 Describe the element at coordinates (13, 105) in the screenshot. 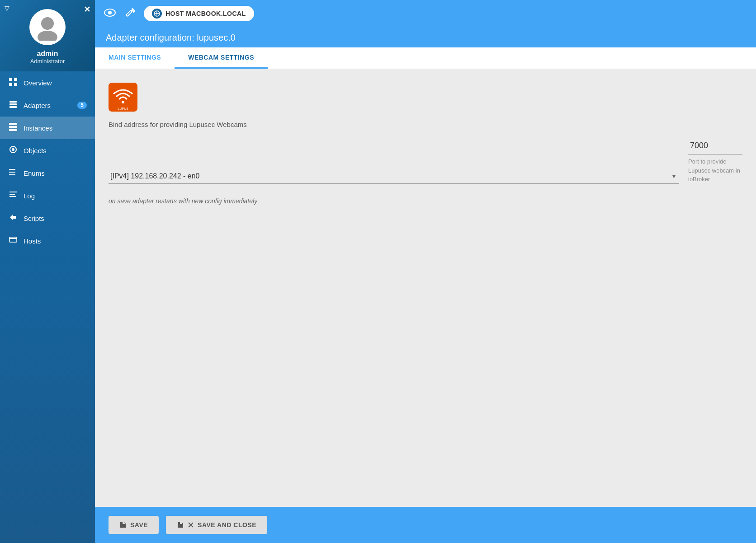

I see `adapters-icon` at that location.